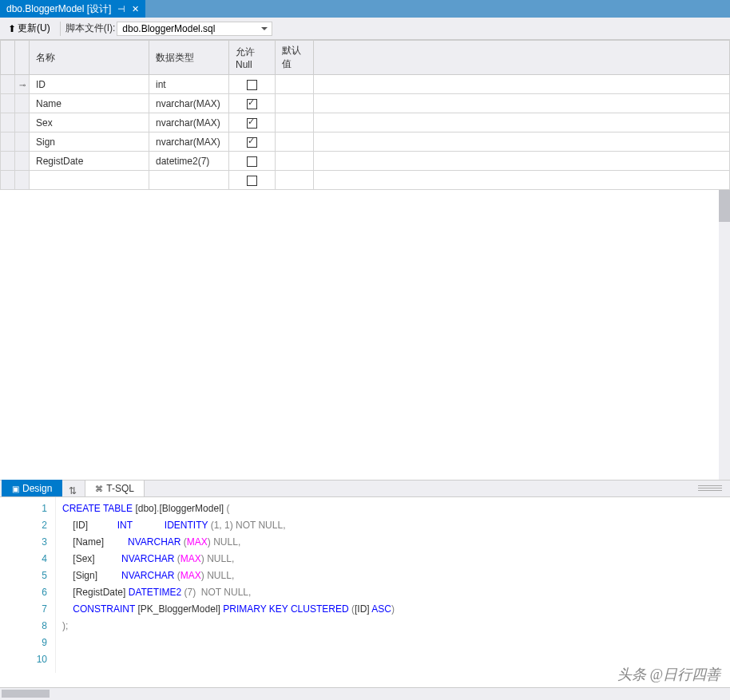 The width and height of the screenshot is (730, 700). I want to click on table-row: Namenvarchar(MAX), so click(366, 104).